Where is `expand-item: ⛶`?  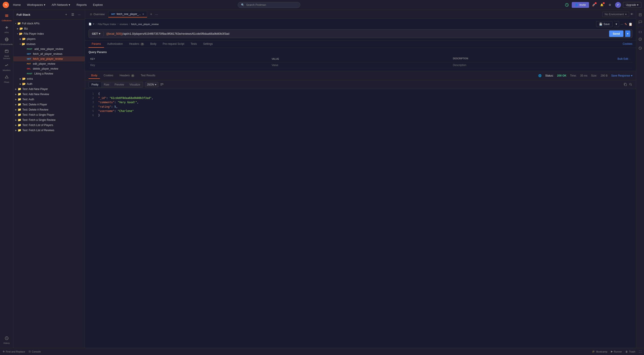
expand-item: ⛶ is located at coordinates (640, 352).